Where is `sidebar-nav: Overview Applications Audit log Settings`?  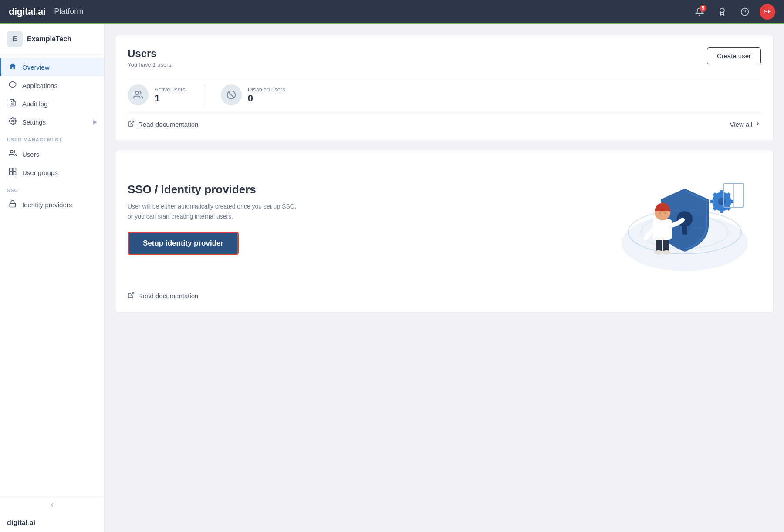
sidebar-nav: Overview Applications Audit log Settings is located at coordinates (52, 275).